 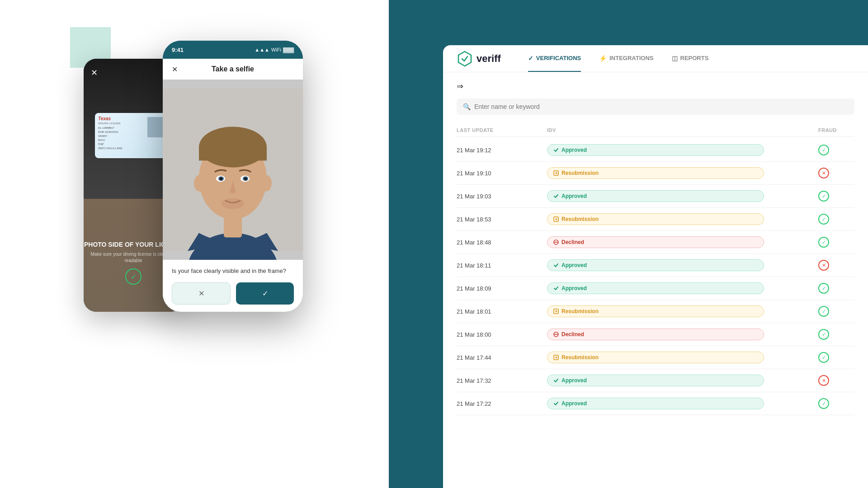 What do you see at coordinates (675, 58) in the screenshot?
I see `reports-icon: ◫` at bounding box center [675, 58].